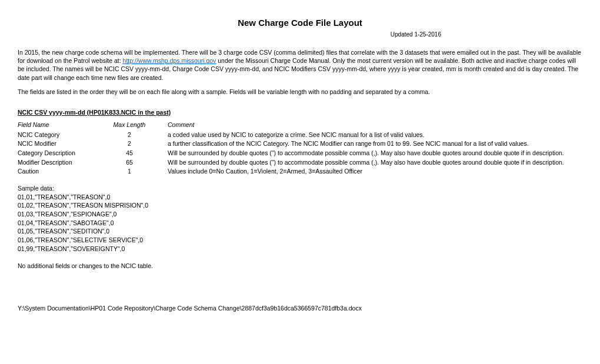  Describe the element at coordinates (300, 135) in the screenshot. I see `table-row: NCIC Category 2 a coded value used by NC…` at that location.